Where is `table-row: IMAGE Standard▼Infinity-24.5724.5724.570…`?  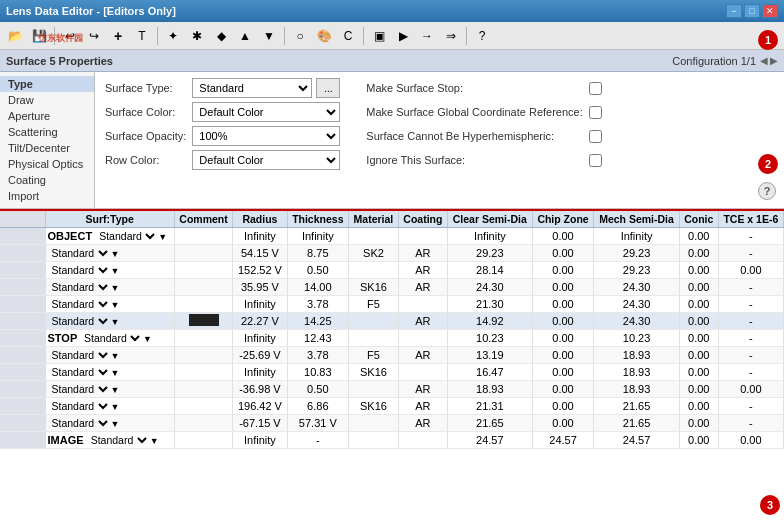 table-row: IMAGE Standard▼Infinity-24.5724.5724.570… is located at coordinates (392, 440).